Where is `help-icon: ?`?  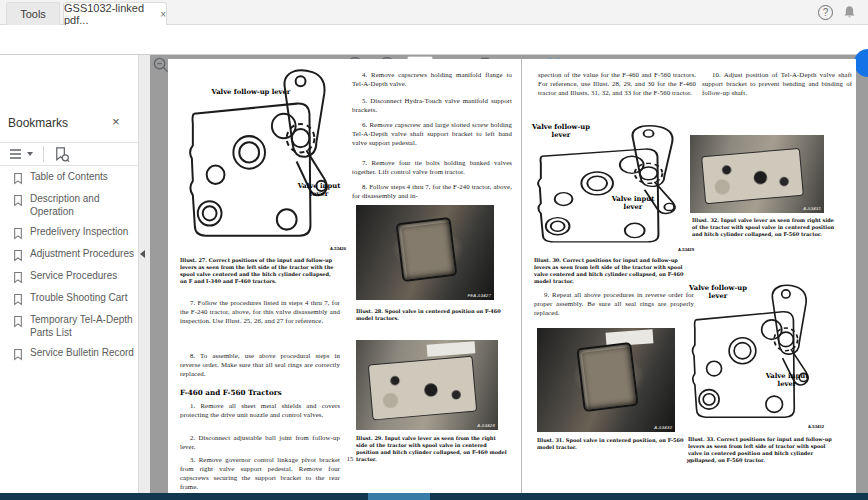 help-icon: ? is located at coordinates (826, 12).